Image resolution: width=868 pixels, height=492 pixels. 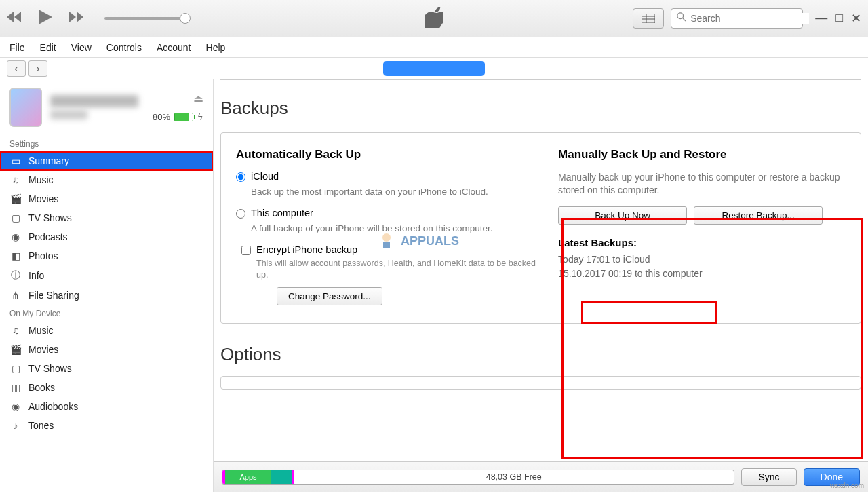 I want to click on photos-icon: ◧, so click(x=16, y=256).